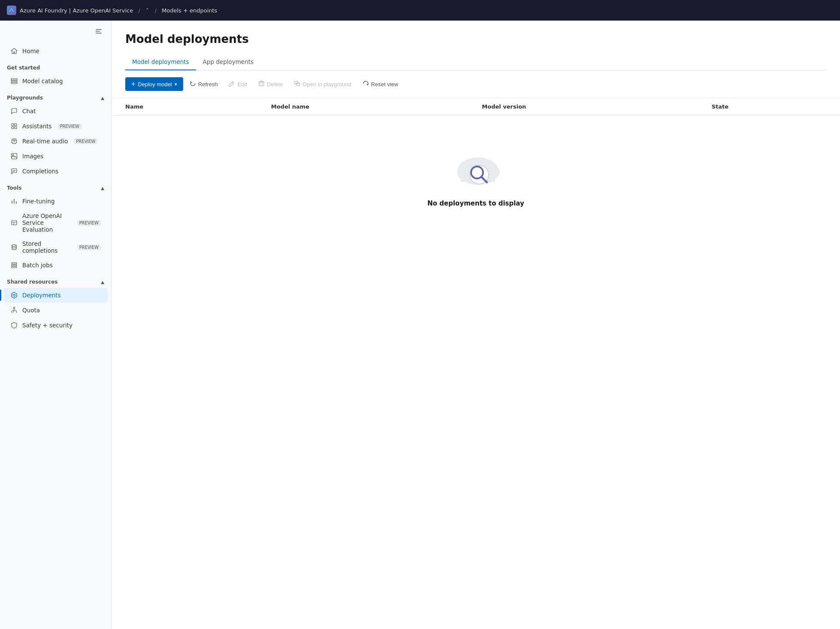  Describe the element at coordinates (148, 10) in the screenshot. I see `breadcrumb-icon: ⌃` at that location.